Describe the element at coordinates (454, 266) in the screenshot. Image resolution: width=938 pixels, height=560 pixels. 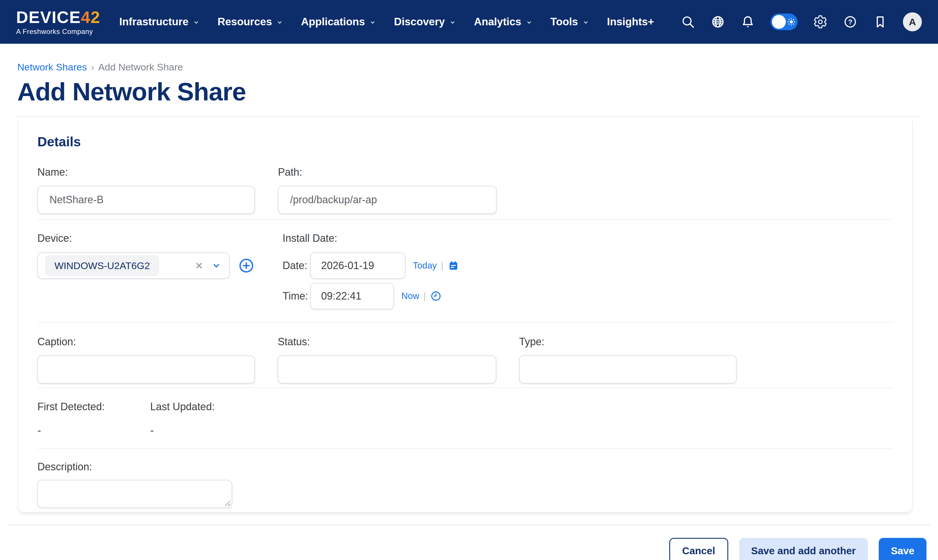
I see `calendar-icon` at that location.